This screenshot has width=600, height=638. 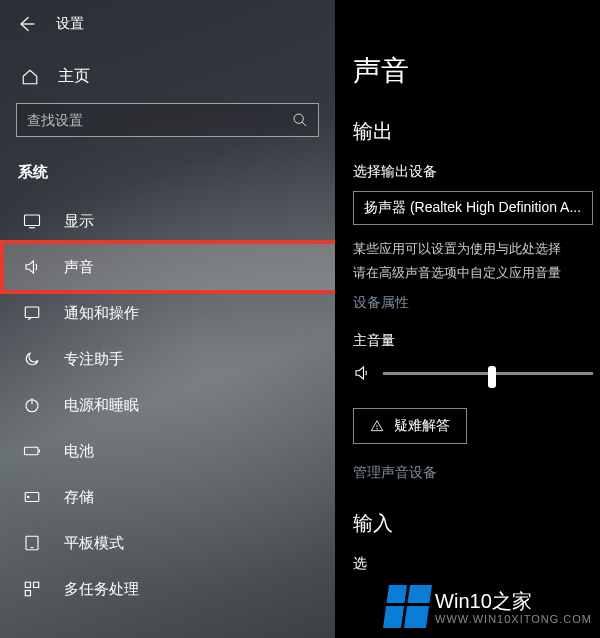 I want to click on home-nav: 主页, so click(x=168, y=76).